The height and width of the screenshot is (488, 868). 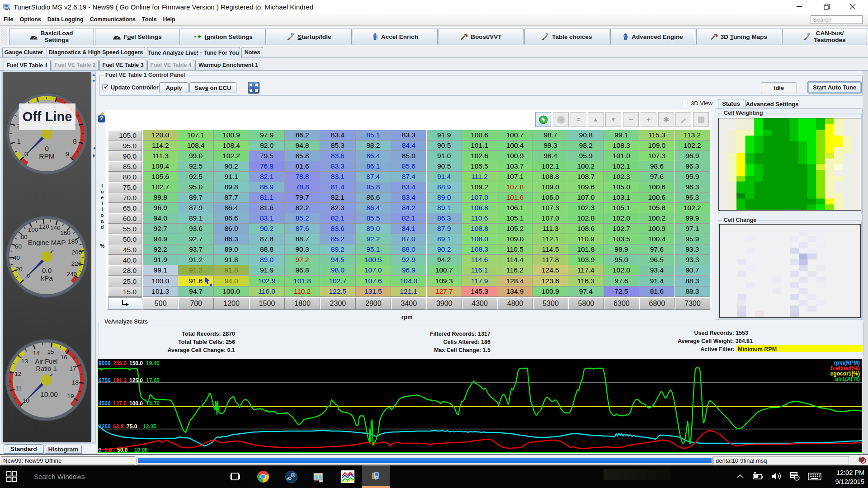 What do you see at coordinates (72, 274) in the screenshot?
I see `svg-text: 240` at bounding box center [72, 274].